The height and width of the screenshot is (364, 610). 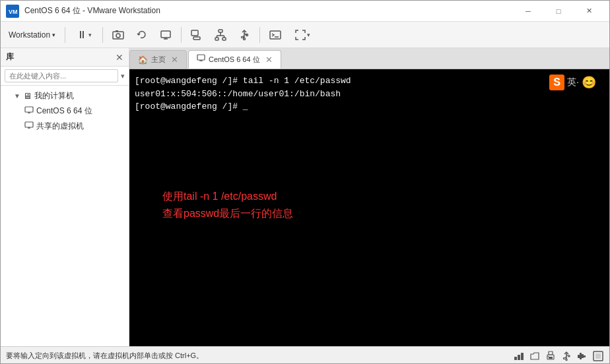 What do you see at coordinates (309, 35) in the screenshot?
I see `fullscreen-arrow: ▾` at bounding box center [309, 35].